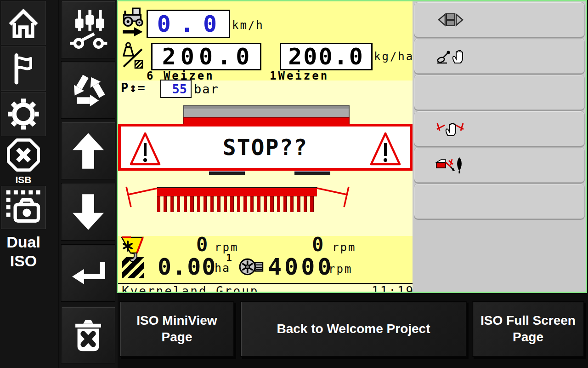 The width and height of the screenshot is (588, 368). I want to click on arrow-up-icon, so click(88, 151).